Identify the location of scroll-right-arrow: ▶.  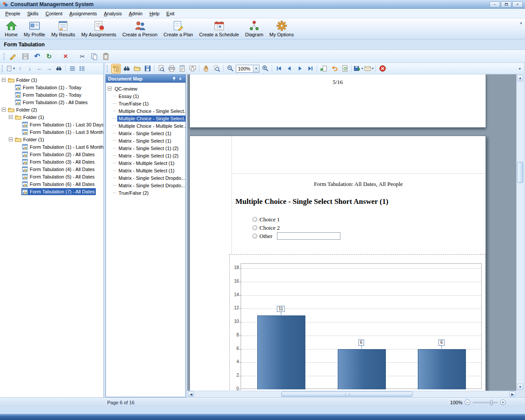
(513, 394).